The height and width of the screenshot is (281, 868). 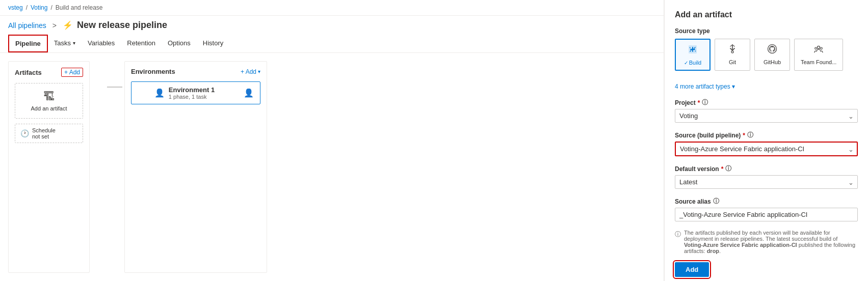 What do you see at coordinates (732, 55) in the screenshot?
I see `source-type-git: Git` at bounding box center [732, 55].